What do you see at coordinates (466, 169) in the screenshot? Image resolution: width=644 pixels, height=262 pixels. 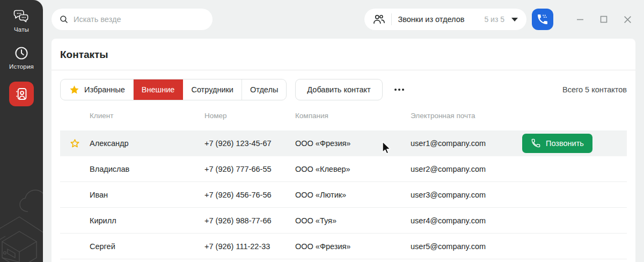 I see `contact-email: user2@company.com` at bounding box center [466, 169].